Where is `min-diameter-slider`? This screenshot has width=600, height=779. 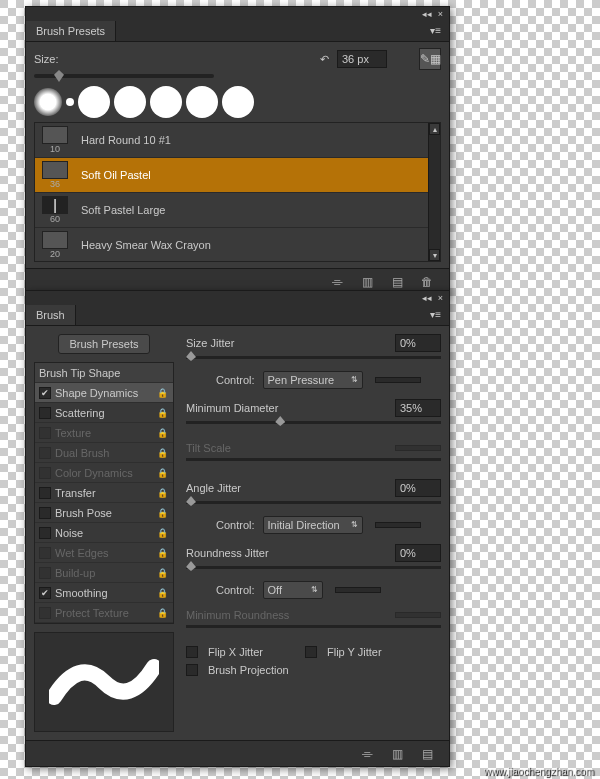
min-diameter-slider is located at coordinates (314, 422).